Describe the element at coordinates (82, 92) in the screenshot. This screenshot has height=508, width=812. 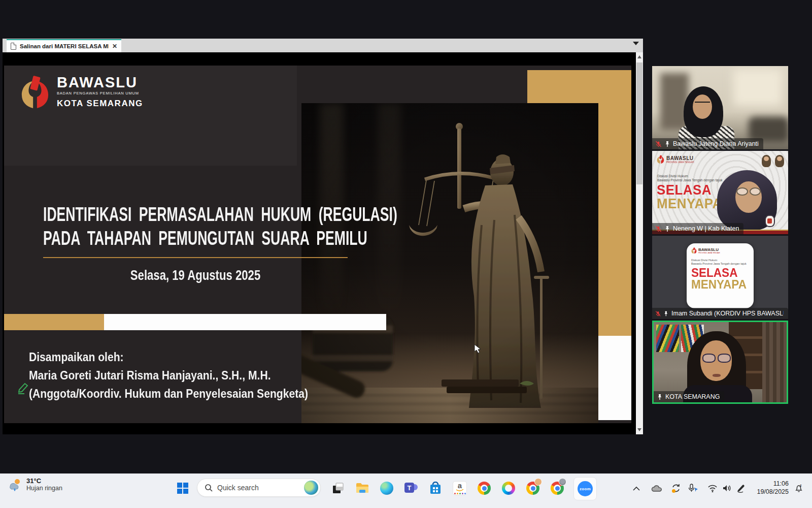
I see `bawaslu-logo: BAWASLU BADAN PENGAWAS PEMILIHAN UMUM KO…` at that location.